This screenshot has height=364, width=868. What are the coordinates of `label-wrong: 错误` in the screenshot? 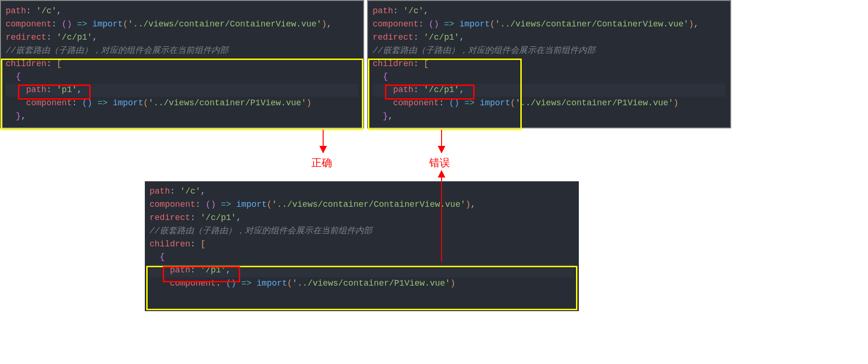 It's located at (440, 163).